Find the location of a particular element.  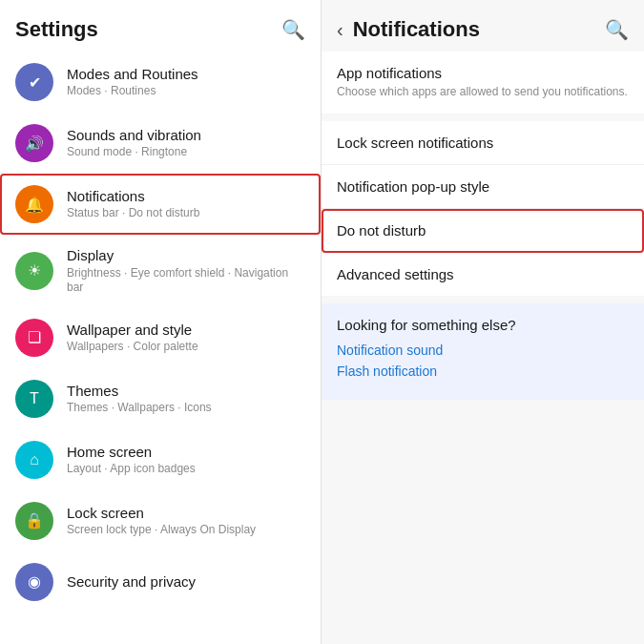

sounds-vibration-text: Sounds and vibration Sound mode · Ringto… is located at coordinates (134, 143).